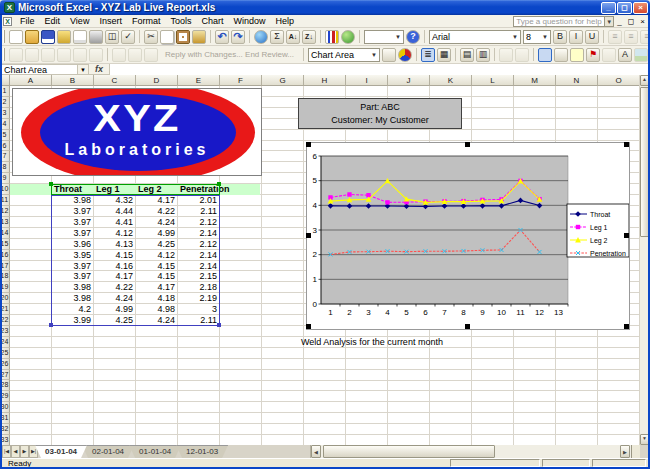  Describe the element at coordinates (31, 80) in the screenshot. I see `column-header-A: A` at that location.